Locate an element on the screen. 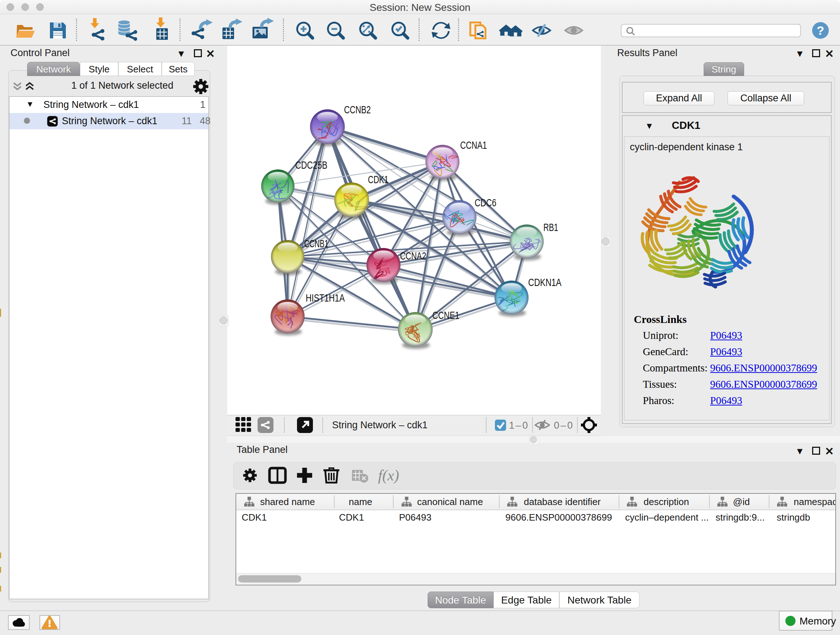  svg-text: database identifier is located at coordinates (562, 502).